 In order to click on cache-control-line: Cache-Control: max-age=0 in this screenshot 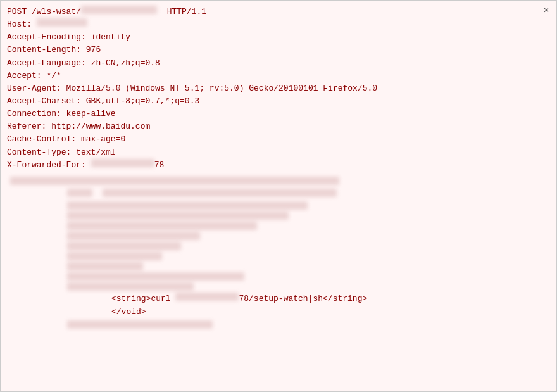, I will do `click(278, 139)`.